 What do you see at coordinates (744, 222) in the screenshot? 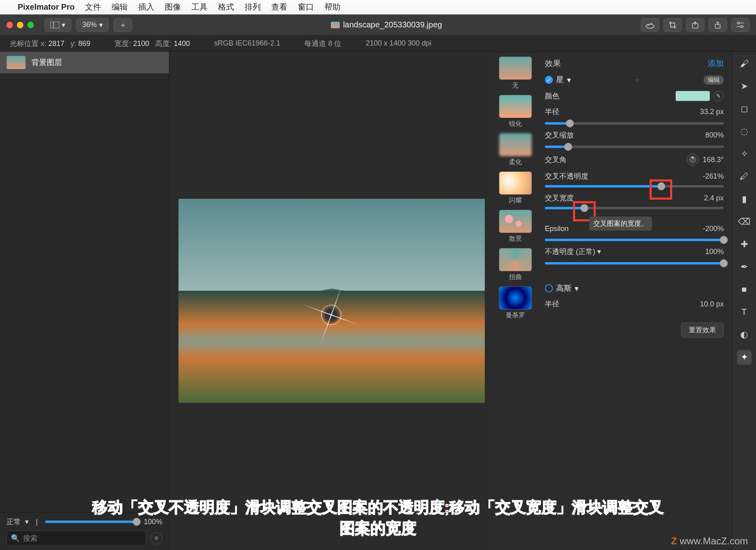
I see `eraser-tool: ⌫` at bounding box center [744, 222].